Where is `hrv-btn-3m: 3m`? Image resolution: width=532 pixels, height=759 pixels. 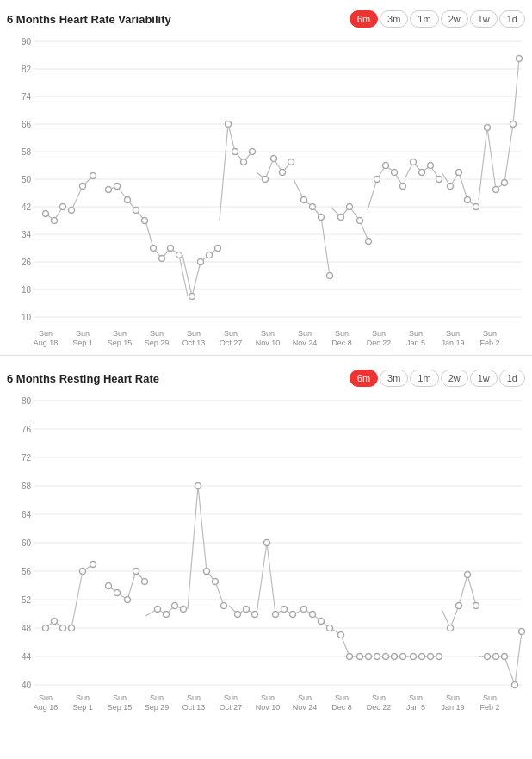
hrv-btn-3m: 3m is located at coordinates (394, 19).